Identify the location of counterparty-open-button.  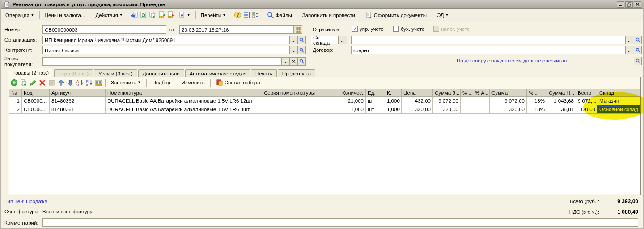
(301, 50).